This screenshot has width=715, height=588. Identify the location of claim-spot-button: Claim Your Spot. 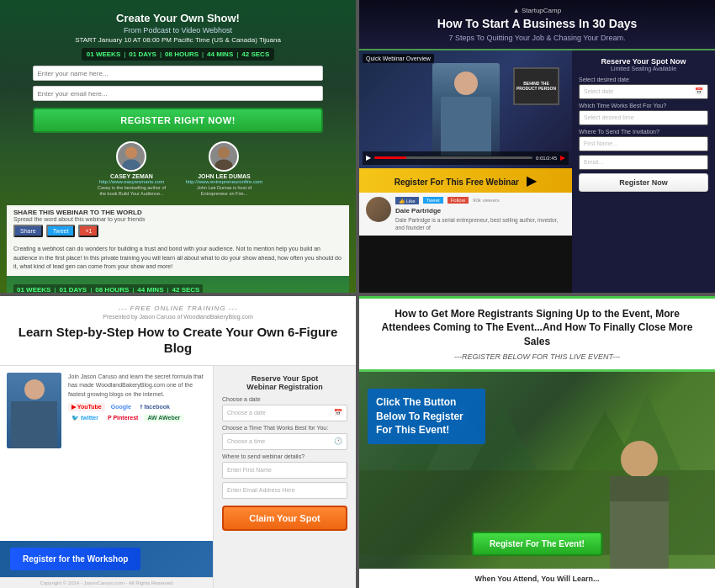
(284, 518).